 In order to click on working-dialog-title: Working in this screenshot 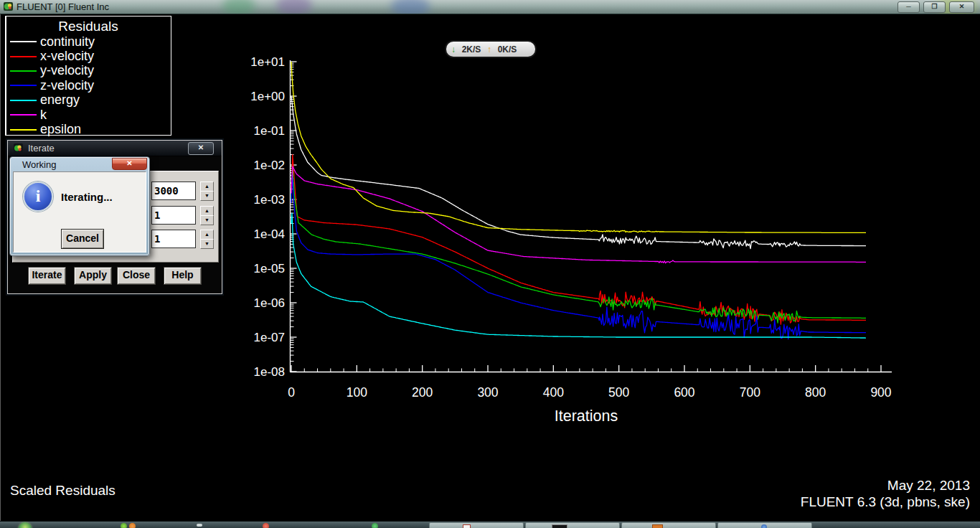, I will do `click(39, 165)`.